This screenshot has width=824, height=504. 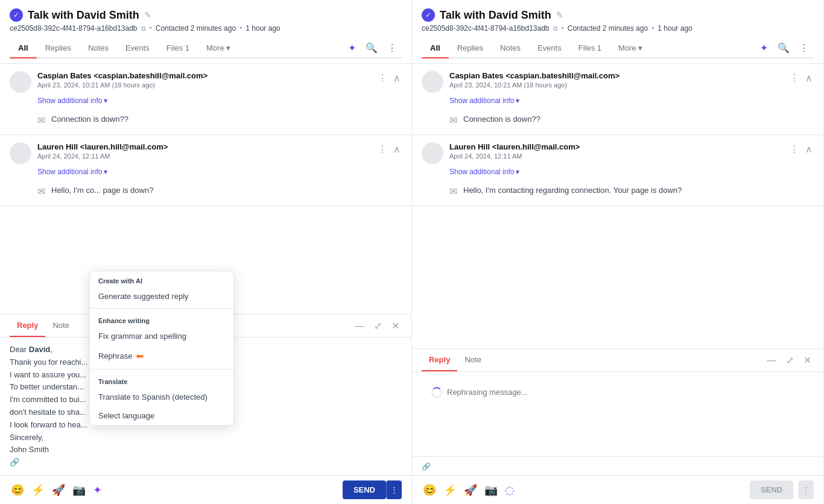 I want to click on message-text-2: Hello, I'm co... page is down?, so click(x=103, y=191).